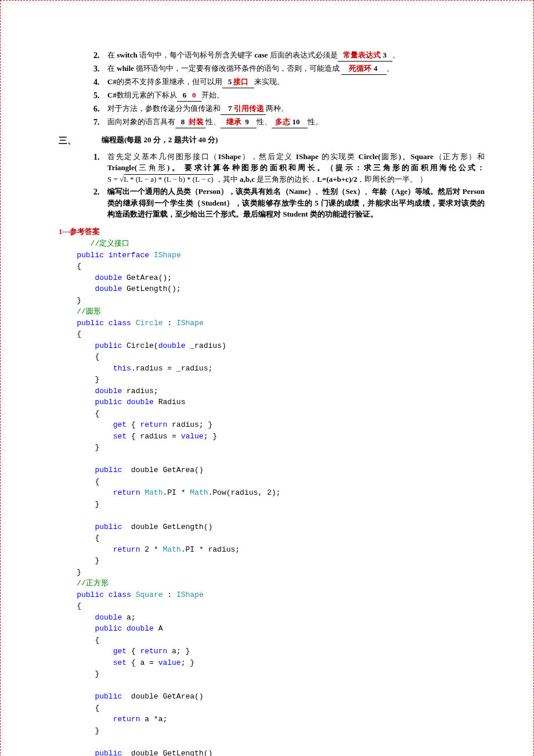  What do you see at coordinates (296, 203) in the screenshot?
I see `q-text: 编写出一个通用的人员类（Person），该类具有姓名（Name）、性别（Sex）…` at bounding box center [296, 203].